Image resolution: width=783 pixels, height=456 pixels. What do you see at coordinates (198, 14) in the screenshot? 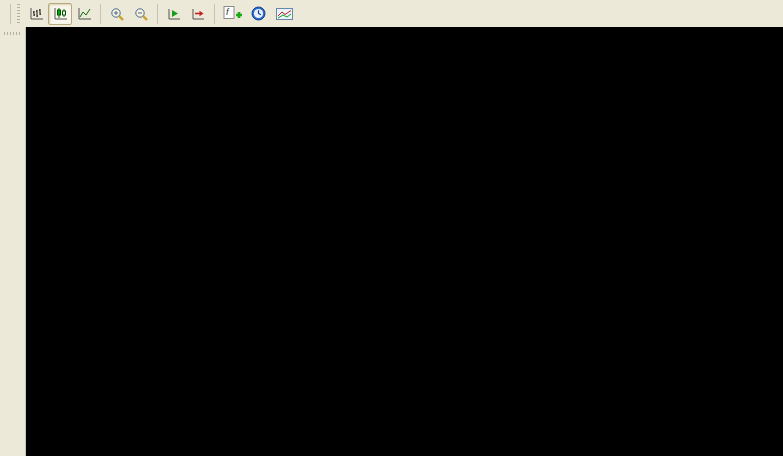
I see `chart-shift-icon` at bounding box center [198, 14].